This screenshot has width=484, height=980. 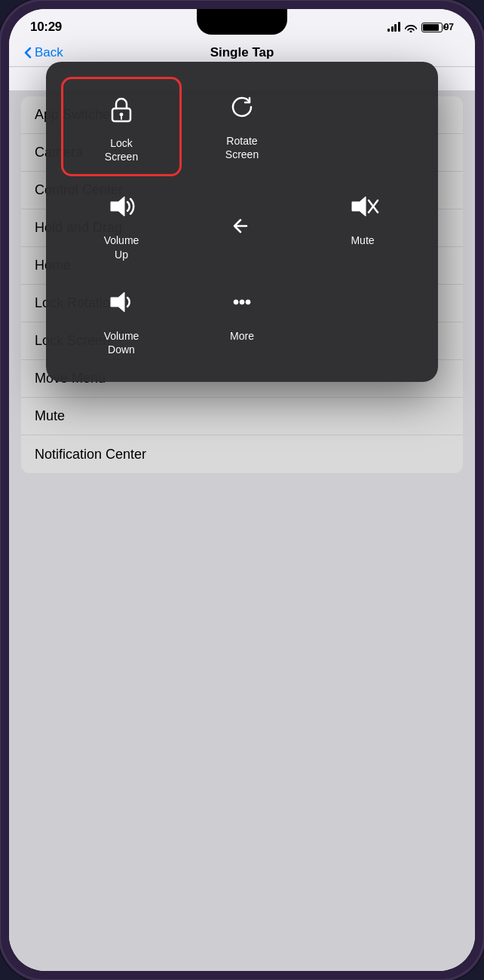 I want to click on signal-icon, so click(x=394, y=27).